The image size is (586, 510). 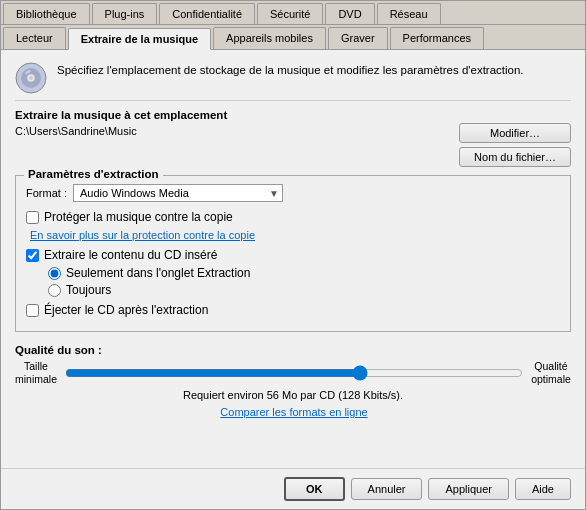 I want to click on quality-slider, so click(x=294, y=373).